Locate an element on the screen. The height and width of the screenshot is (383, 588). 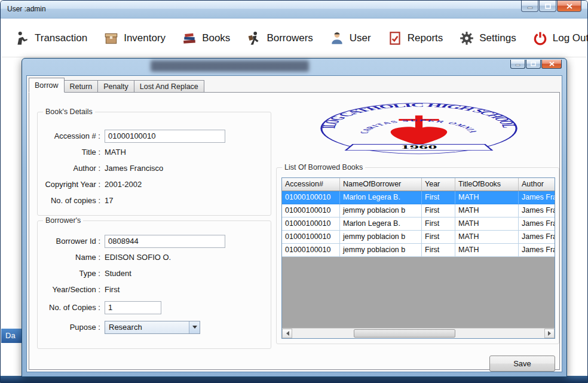
logo-year-text: 1960 is located at coordinates (418, 147).